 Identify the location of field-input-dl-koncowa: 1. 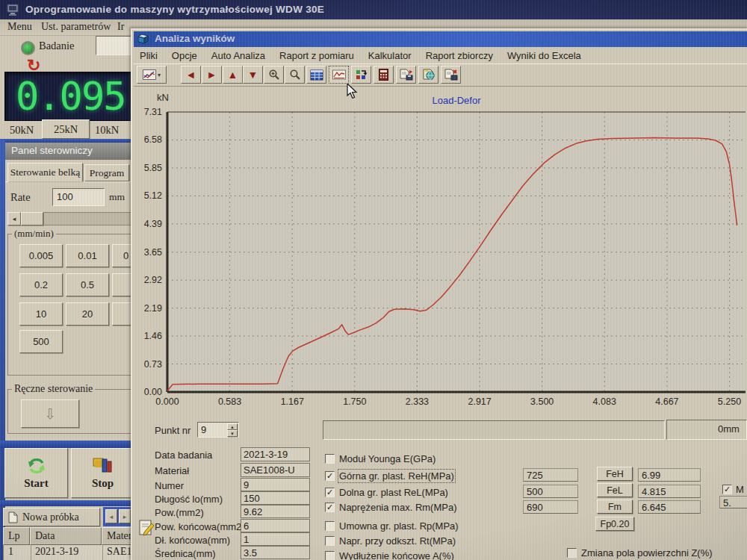
(275, 539).